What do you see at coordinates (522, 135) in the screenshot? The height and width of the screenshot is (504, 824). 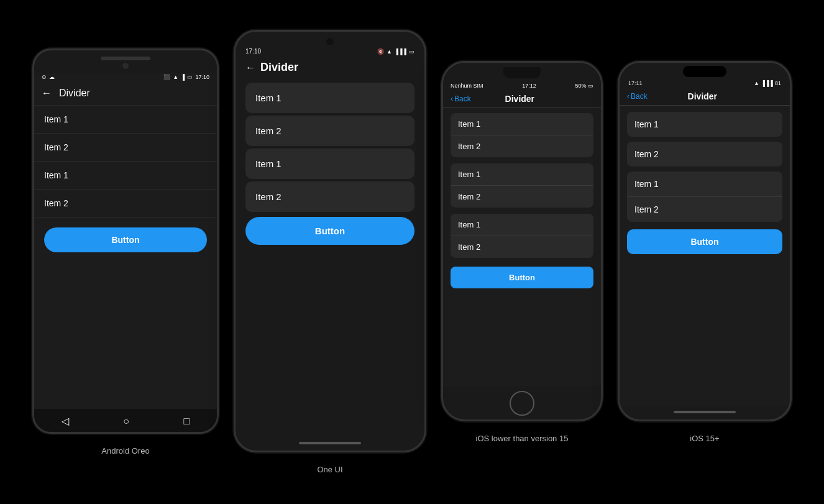 I see `ios-old-group-1: Item 1 Item 2` at bounding box center [522, 135].